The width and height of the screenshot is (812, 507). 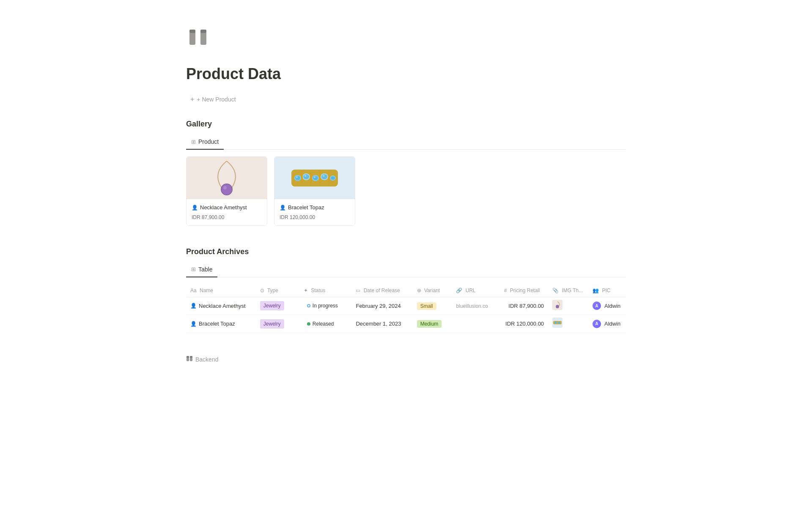 I want to click on card-name-necklace: 👤 Necklace Amethyst, so click(x=227, y=208).